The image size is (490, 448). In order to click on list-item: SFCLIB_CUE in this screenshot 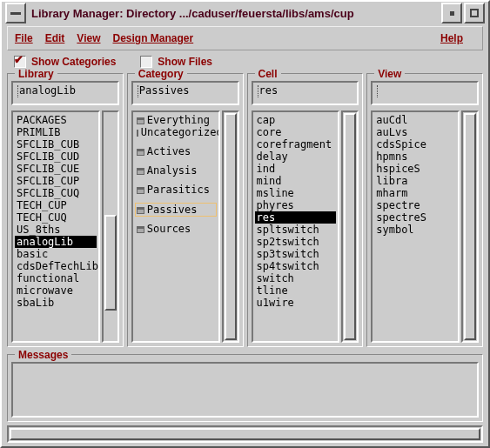, I will do `click(56, 169)`.